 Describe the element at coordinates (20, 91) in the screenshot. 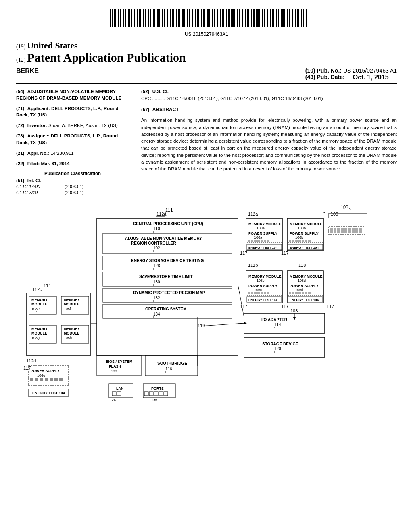

I see `field-54-num: (54)` at that location.